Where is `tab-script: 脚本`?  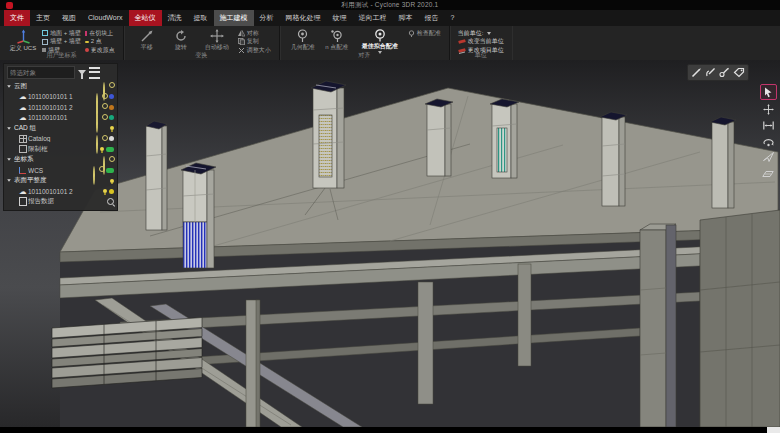
tab-script: 脚本 is located at coordinates (406, 18).